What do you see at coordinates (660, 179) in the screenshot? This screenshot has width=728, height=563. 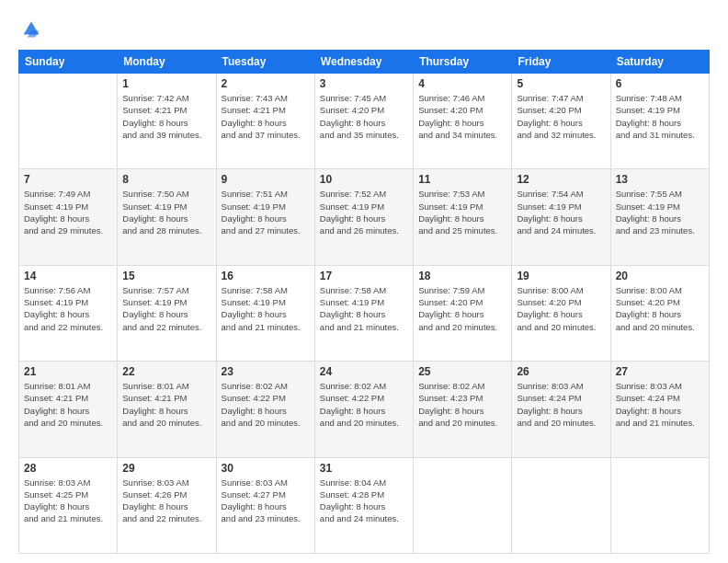 I see `day-number: 13` at bounding box center [660, 179].